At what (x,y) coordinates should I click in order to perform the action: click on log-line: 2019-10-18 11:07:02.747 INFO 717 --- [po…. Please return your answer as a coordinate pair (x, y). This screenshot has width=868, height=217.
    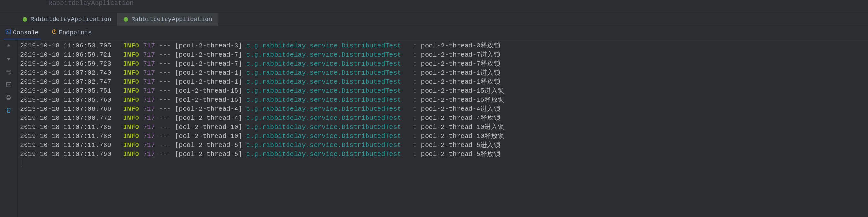
    Looking at the image, I should click on (443, 82).